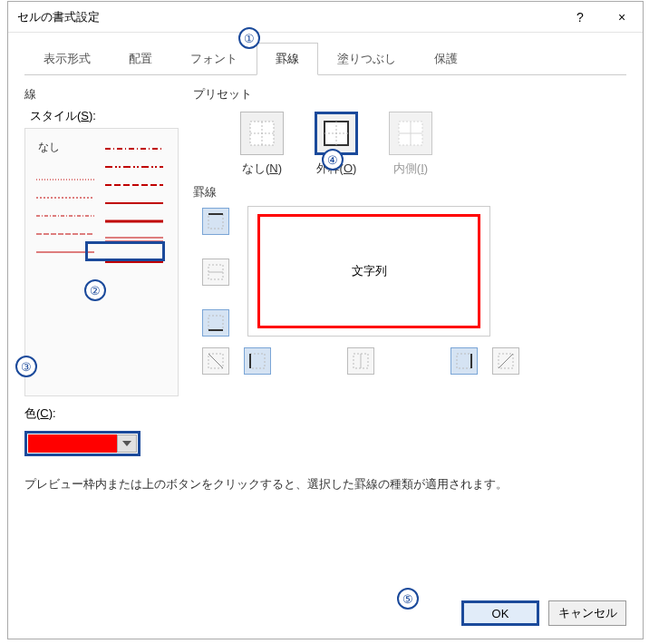 This screenshot has height=644, width=649. What do you see at coordinates (216, 221) in the screenshot?
I see `border-top-button` at bounding box center [216, 221].